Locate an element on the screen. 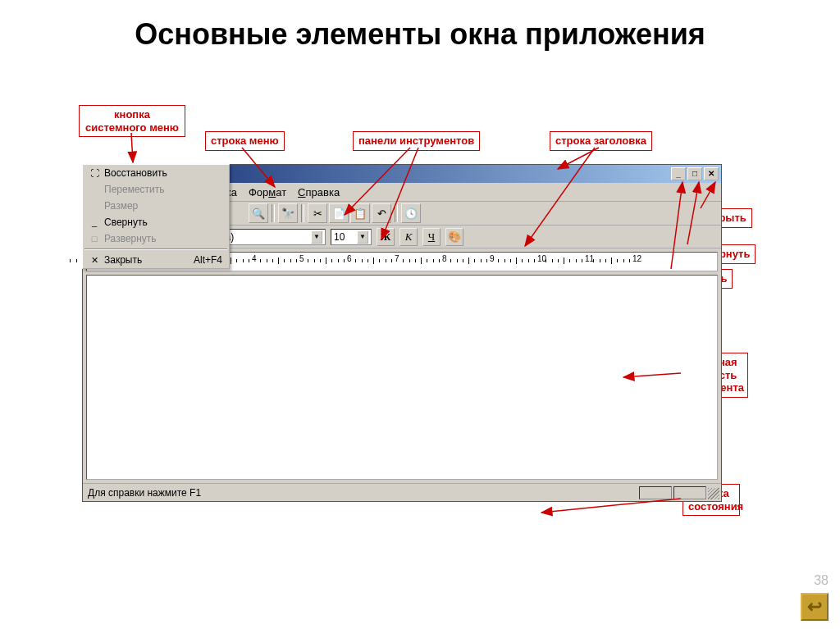 The image size is (840, 629). sysmenu-maximize: □Развернуть is located at coordinates (156, 239).